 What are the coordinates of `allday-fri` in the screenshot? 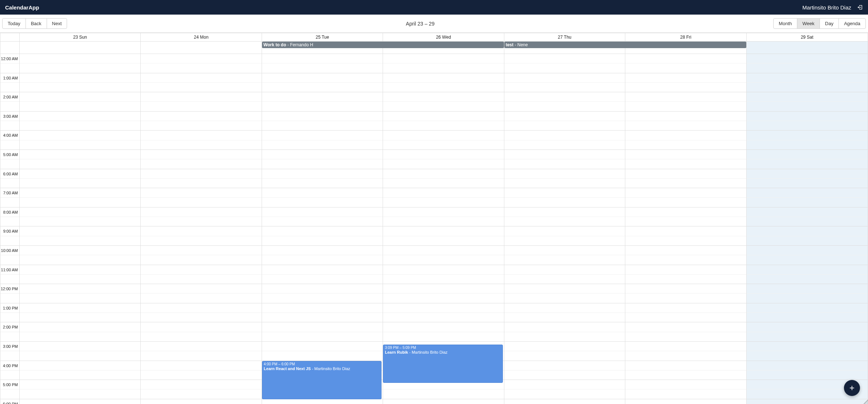 It's located at (686, 47).